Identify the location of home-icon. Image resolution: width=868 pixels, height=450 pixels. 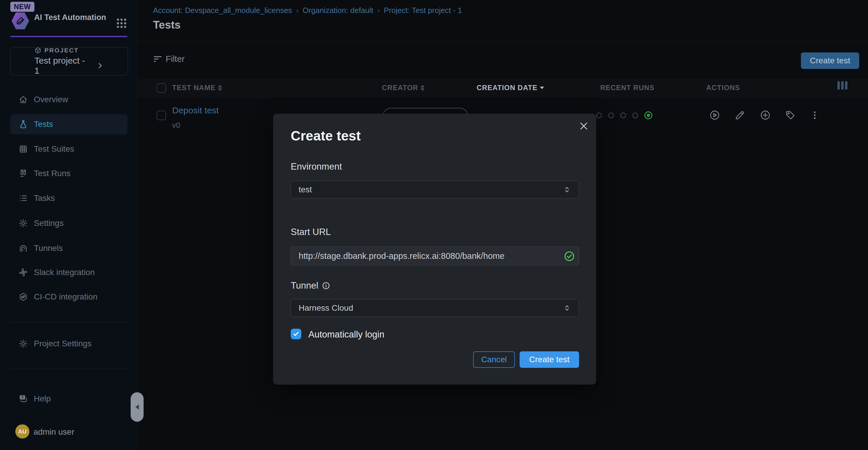
(23, 100).